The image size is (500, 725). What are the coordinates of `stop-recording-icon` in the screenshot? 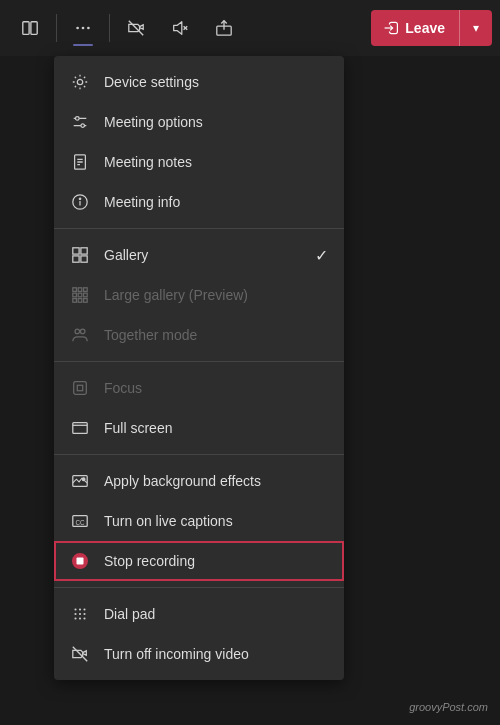 It's located at (80, 561).